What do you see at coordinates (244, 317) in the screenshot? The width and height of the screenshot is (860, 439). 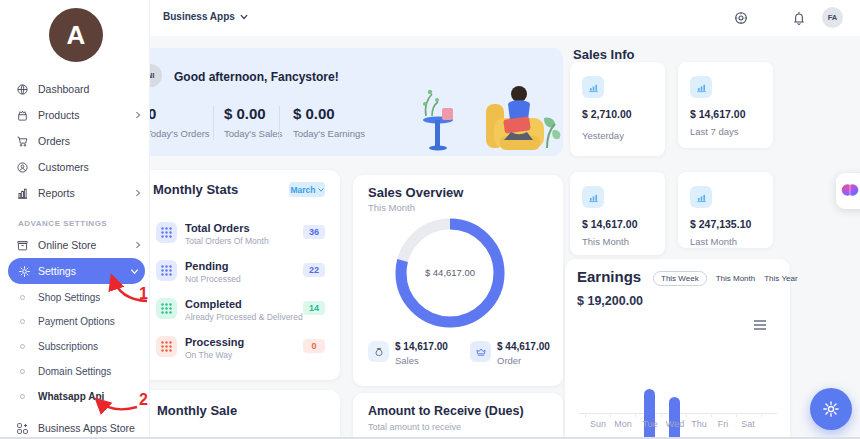 I see `stat-row-subtitle: Already Processed & Delivered` at bounding box center [244, 317].